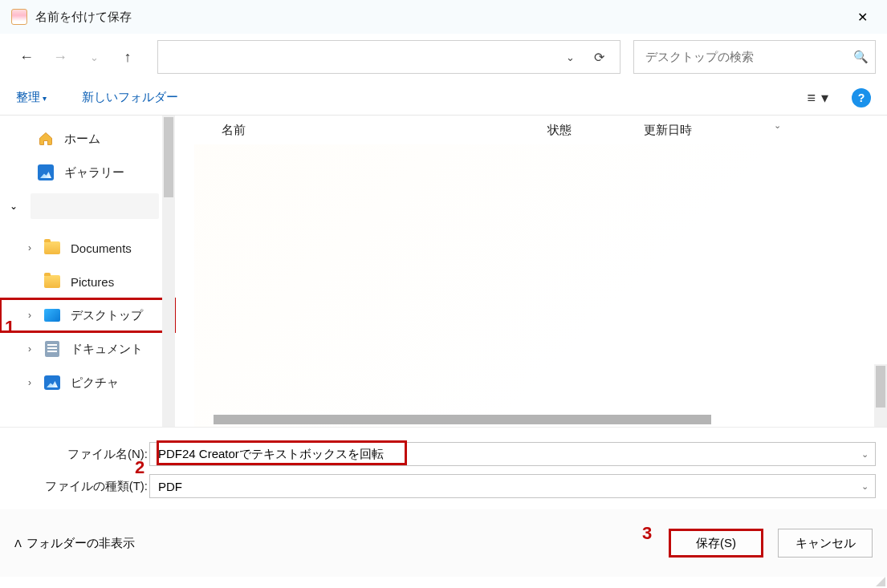  What do you see at coordinates (462, 420) in the screenshot?
I see `horizontal-scrollbar-thumb` at bounding box center [462, 420].